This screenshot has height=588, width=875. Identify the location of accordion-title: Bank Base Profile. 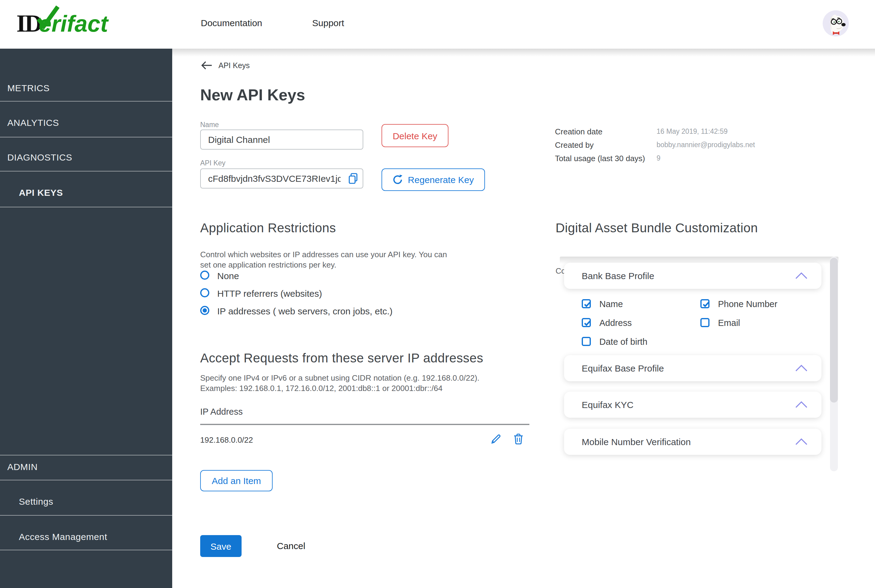
(618, 276).